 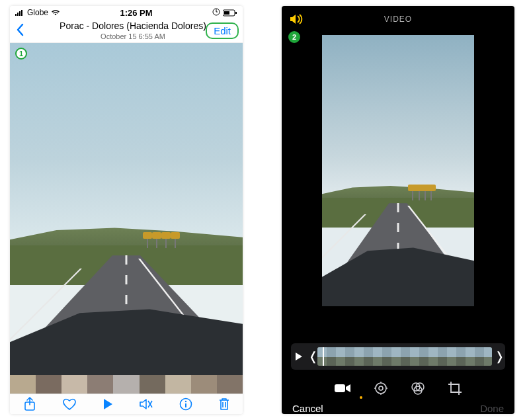 What do you see at coordinates (311, 357) in the screenshot?
I see `trim-handle-left: ❬` at bounding box center [311, 357].